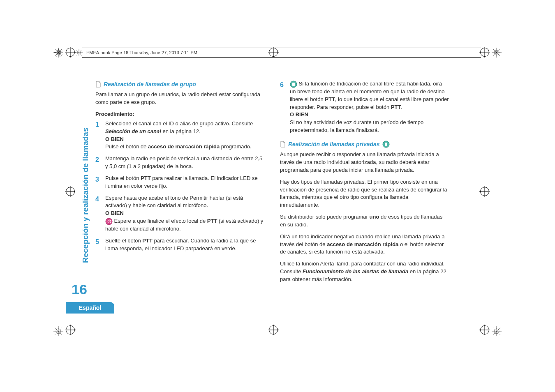 The height and width of the screenshot is (392, 555). Describe the element at coordinates (98, 182) in the screenshot. I see `step-number: 3` at that location.